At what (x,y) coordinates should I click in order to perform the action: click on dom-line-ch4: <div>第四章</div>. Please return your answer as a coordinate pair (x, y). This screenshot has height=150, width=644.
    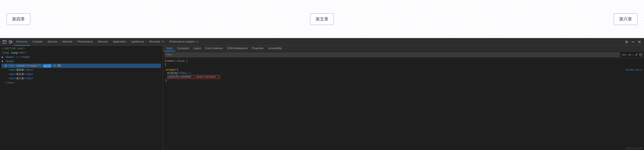
    Looking at the image, I should click on (82, 70).